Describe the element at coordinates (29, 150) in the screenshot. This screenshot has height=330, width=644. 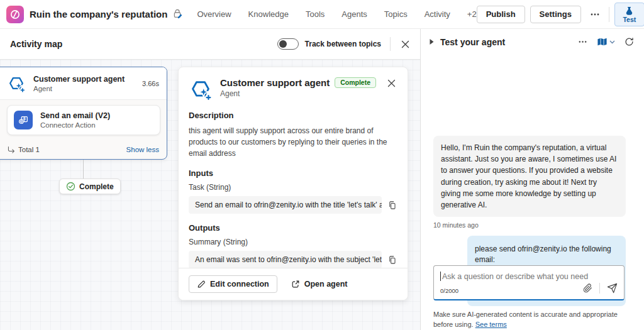
I see `total-label: Total 1` at that location.